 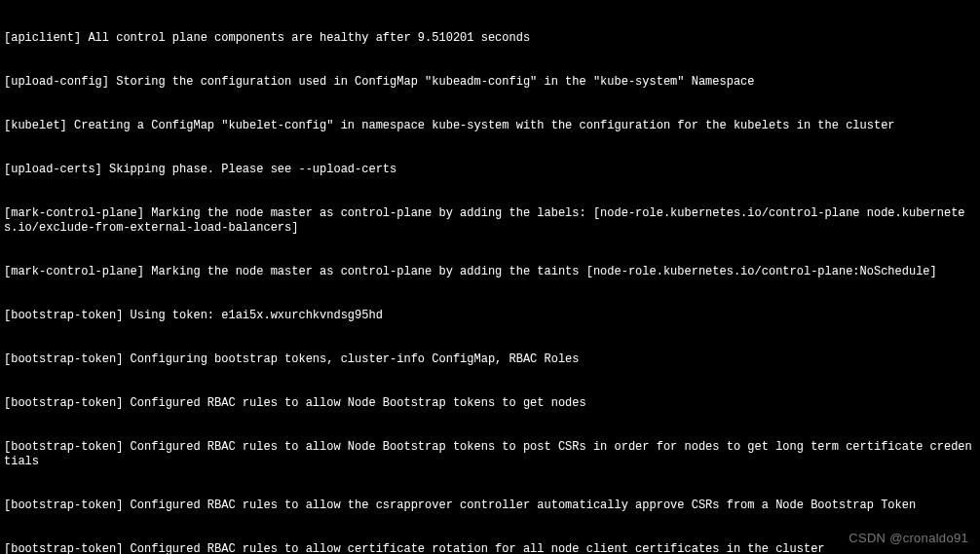 I want to click on terminal-line: [kubelet] Creating a ConfigMap "kubelet-…, so click(x=490, y=127).